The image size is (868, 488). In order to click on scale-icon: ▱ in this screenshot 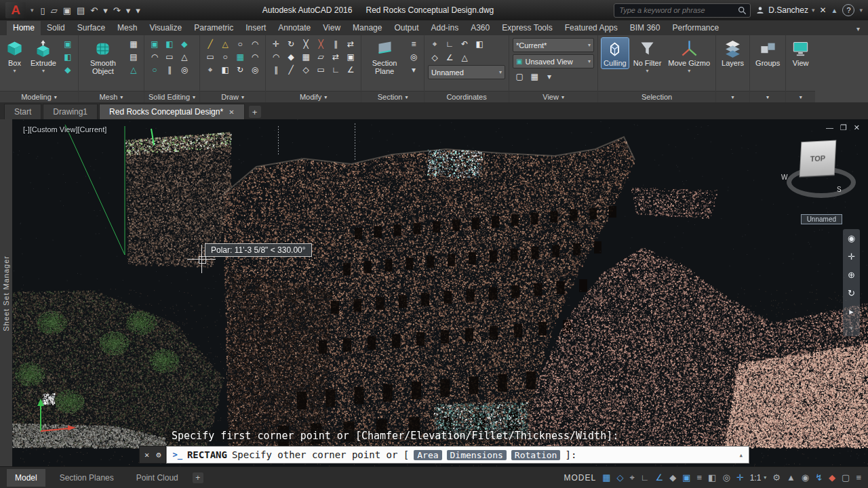, I will do `click(321, 57)`.